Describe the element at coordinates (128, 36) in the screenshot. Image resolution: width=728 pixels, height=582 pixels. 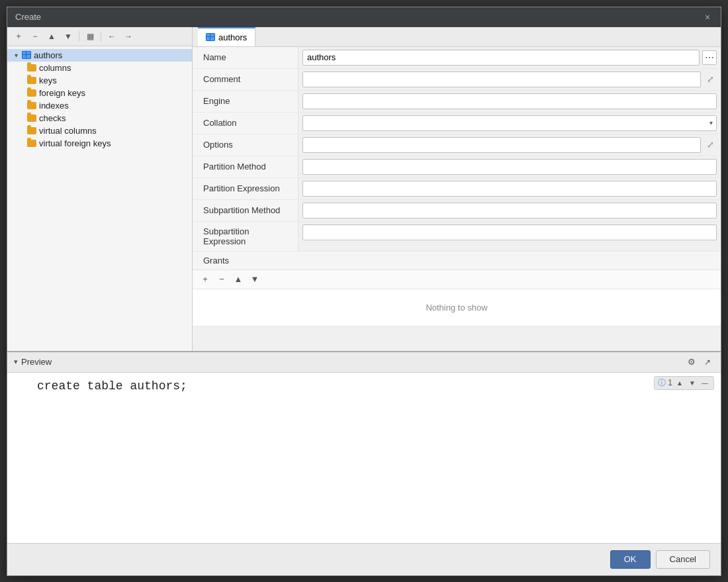
I see `forward-button: →` at that location.